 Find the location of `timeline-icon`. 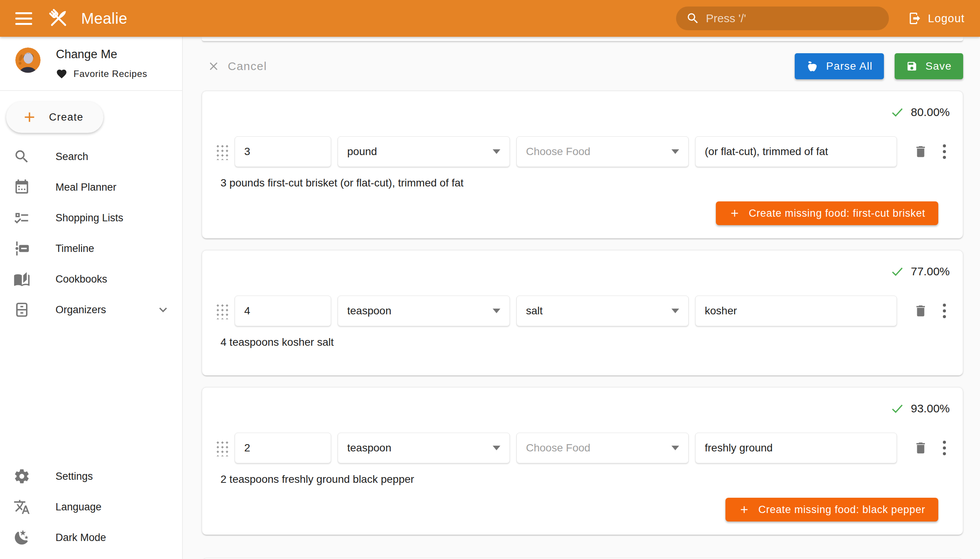

timeline-icon is located at coordinates (22, 248).